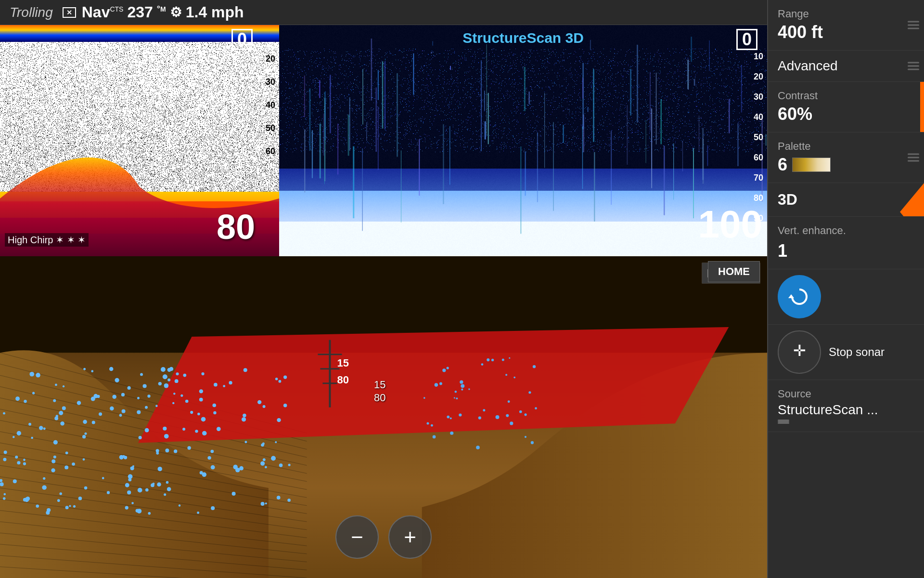 Image resolution: width=924 pixels, height=578 pixels. Describe the element at coordinates (799, 352) in the screenshot. I see `move-icon: ✛` at that location.